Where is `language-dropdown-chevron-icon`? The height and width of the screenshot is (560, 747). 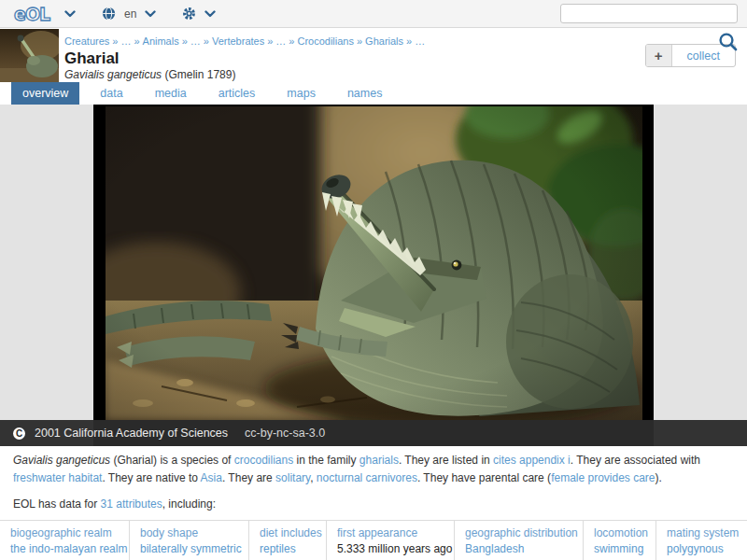
language-dropdown-chevron-icon is located at coordinates (150, 14).